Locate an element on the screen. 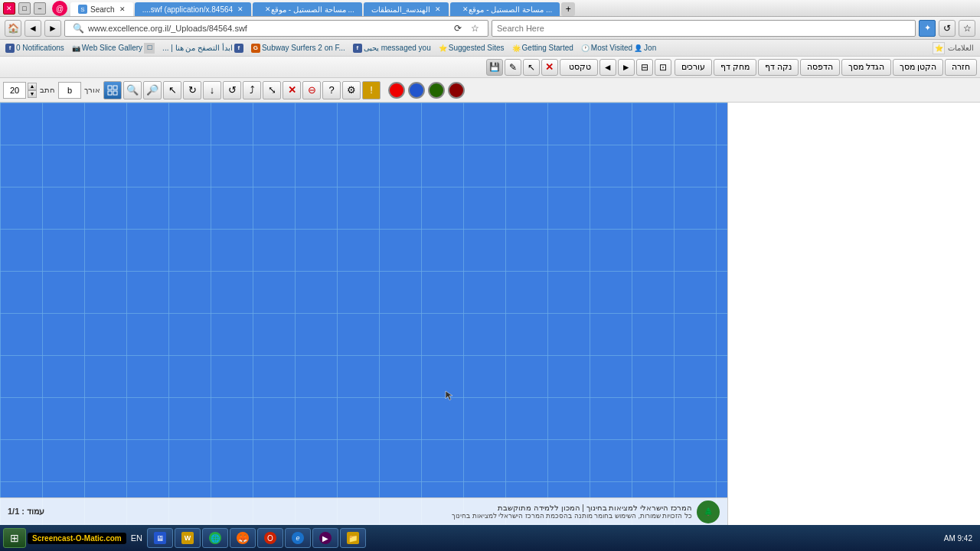 The height and width of the screenshot is (551, 980). refresh-button: ⟳ is located at coordinates (458, 28).